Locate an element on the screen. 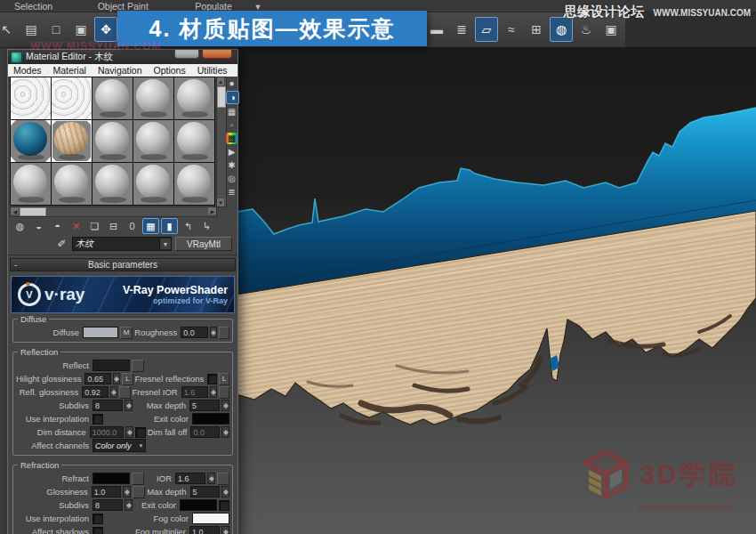  menu-utilities: Utilities is located at coordinates (213, 70).